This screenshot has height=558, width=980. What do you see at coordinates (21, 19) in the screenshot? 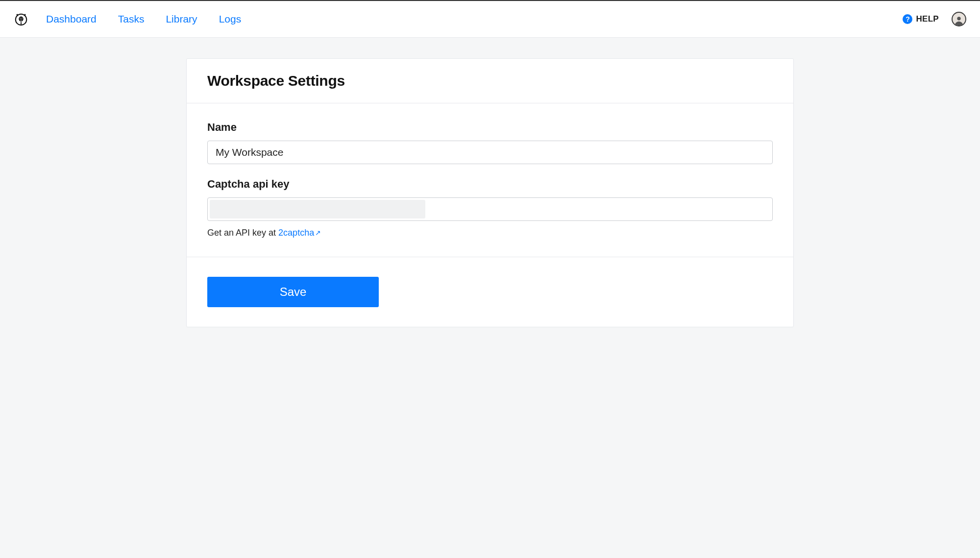
I see `app-logo` at bounding box center [21, 19].